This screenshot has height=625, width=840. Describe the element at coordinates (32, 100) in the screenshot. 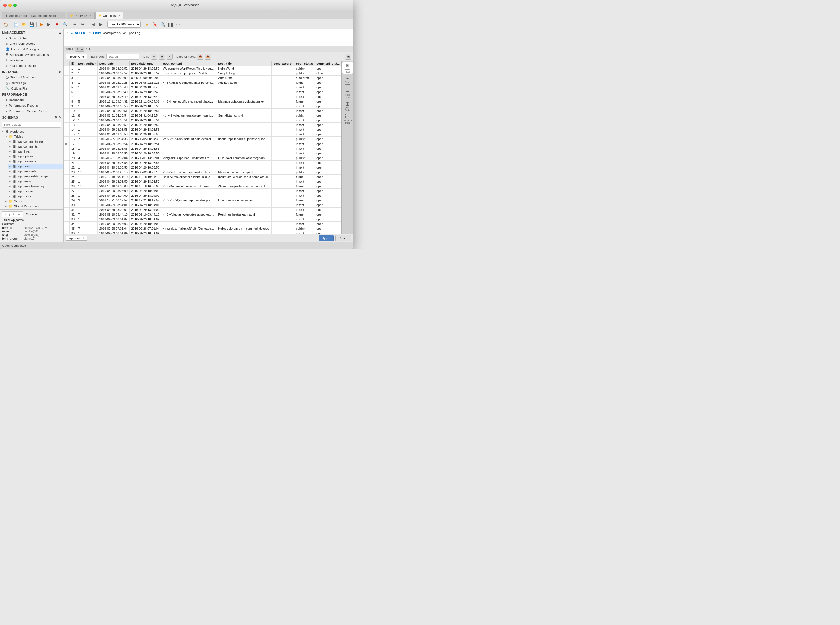

I see `sidebar-item-dashboard: ● Dashboard` at that location.